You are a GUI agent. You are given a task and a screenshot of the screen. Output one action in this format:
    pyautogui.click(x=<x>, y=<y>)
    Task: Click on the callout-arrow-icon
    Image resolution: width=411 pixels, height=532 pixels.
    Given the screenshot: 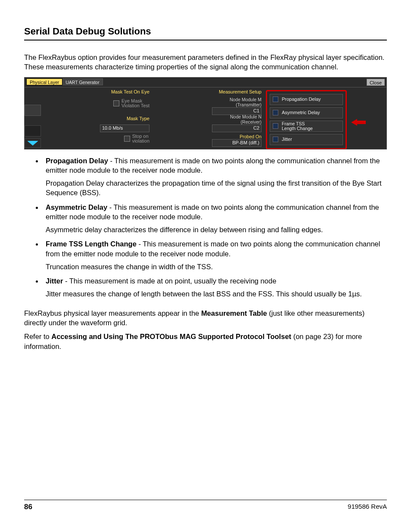 What is the action you would take?
    pyautogui.click(x=358, y=122)
    